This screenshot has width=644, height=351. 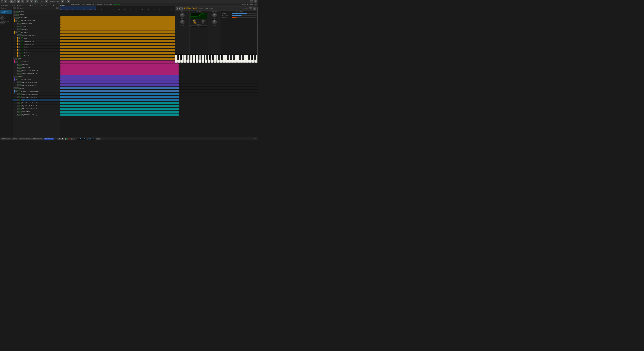 What do you see at coordinates (244, 14) in the screenshot?
I see `velocity-slider` at bounding box center [244, 14].